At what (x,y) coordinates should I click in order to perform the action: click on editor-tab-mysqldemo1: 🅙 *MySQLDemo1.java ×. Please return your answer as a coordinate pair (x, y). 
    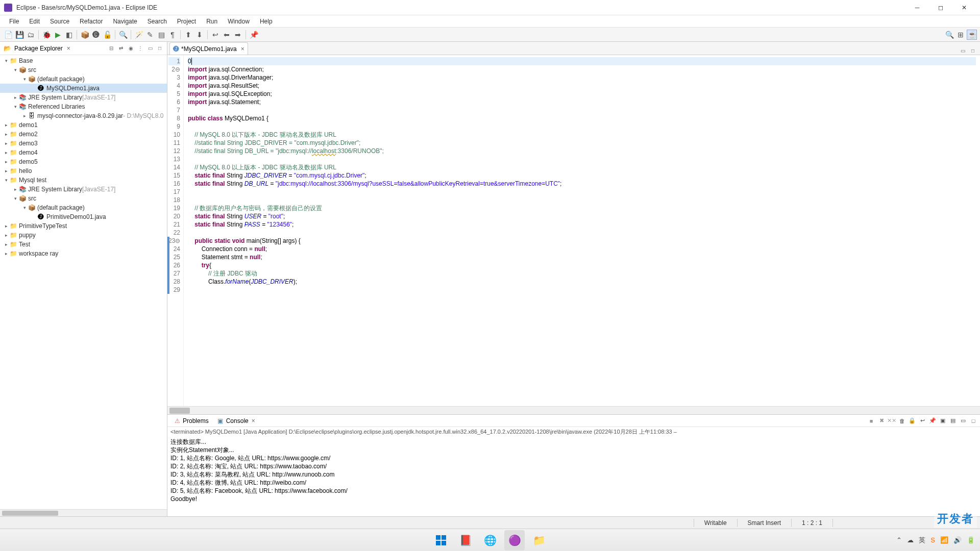
    Looking at the image, I should click on (209, 48).